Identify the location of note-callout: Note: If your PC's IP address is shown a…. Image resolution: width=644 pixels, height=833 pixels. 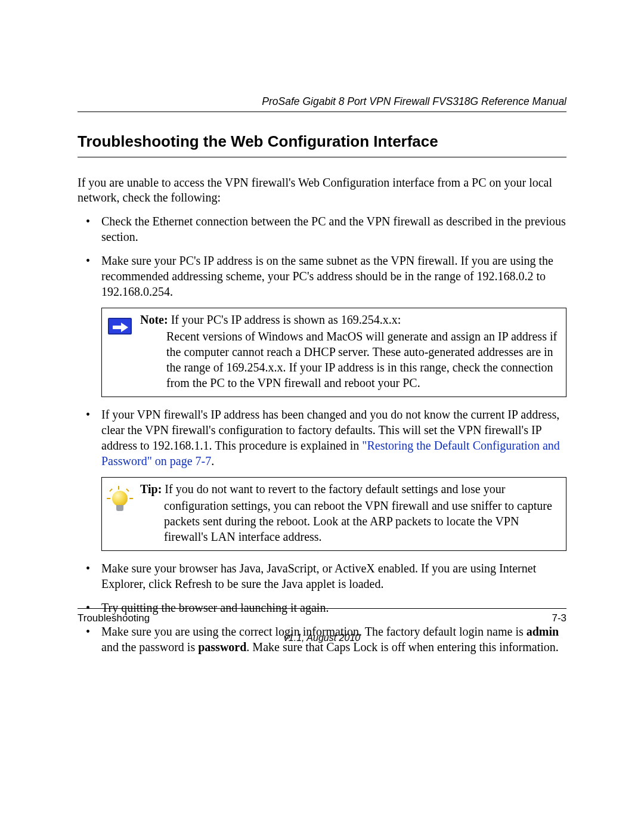
(334, 352).